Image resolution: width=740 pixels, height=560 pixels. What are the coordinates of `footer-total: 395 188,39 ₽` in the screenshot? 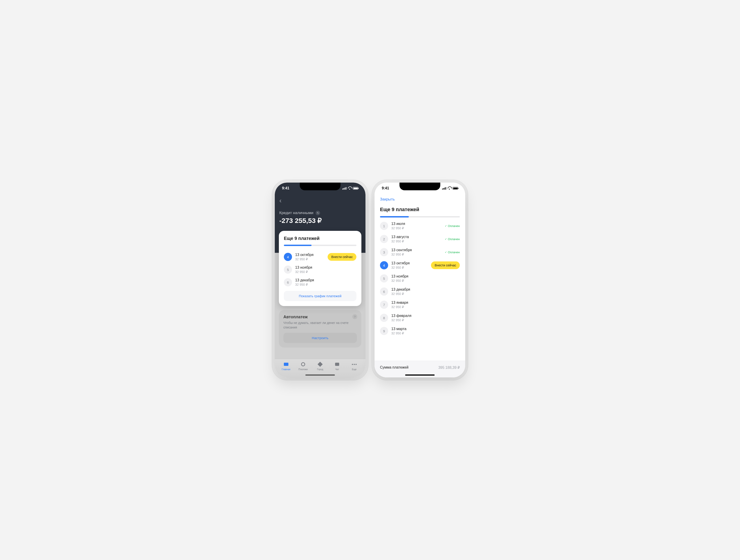 It's located at (449, 368).